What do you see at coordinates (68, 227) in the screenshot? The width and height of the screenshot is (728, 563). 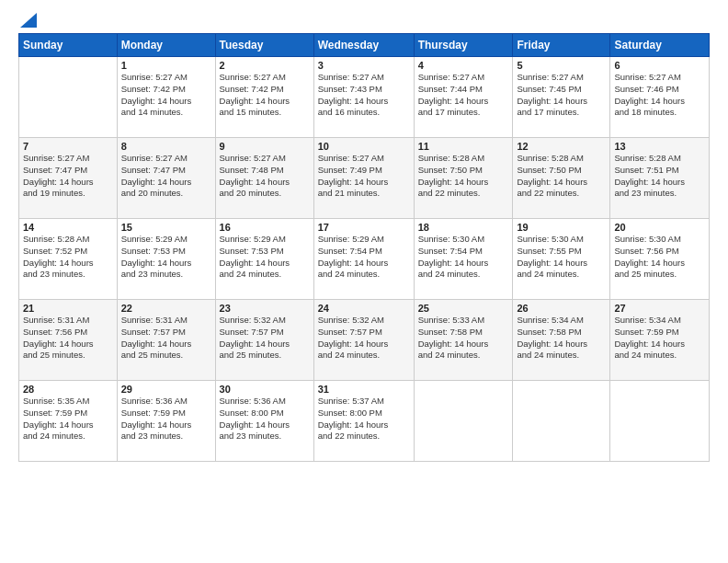 I see `day-number: 14` at bounding box center [68, 227].